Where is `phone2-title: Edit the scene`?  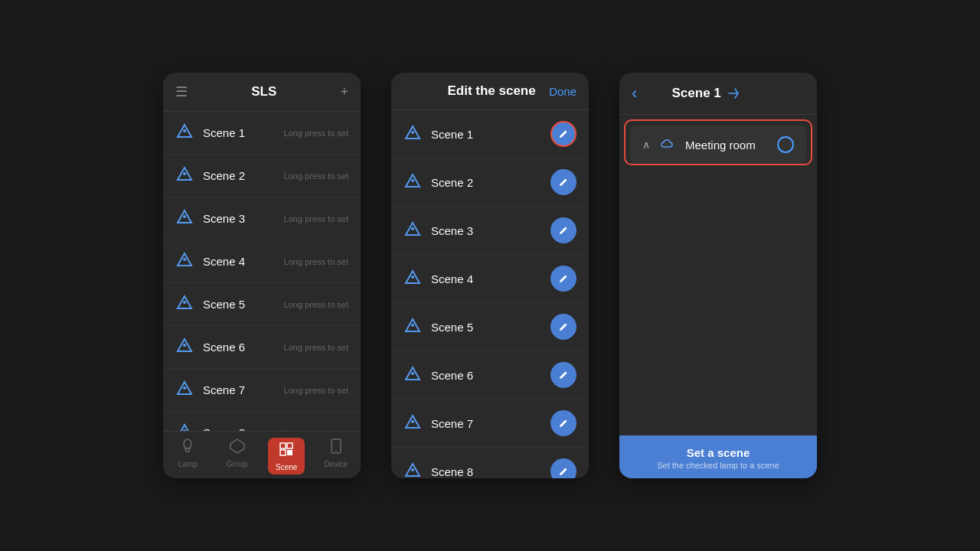
phone2-title: Edit the scene is located at coordinates (492, 91).